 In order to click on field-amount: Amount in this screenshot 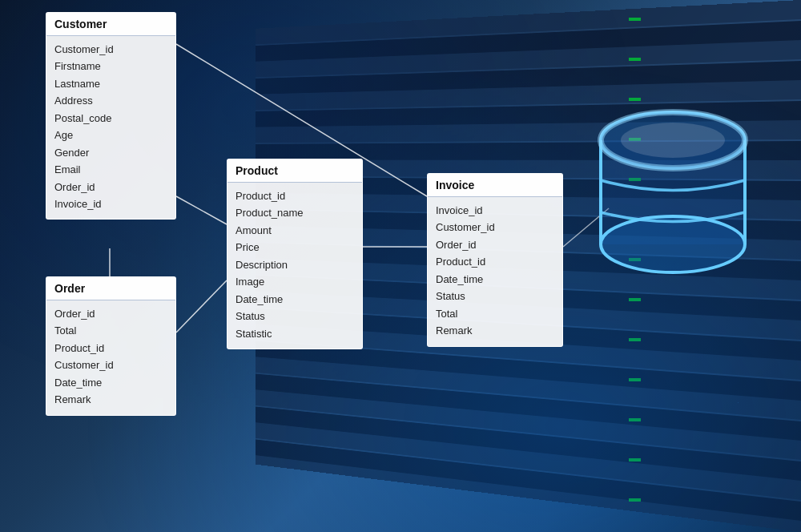, I will do `click(295, 231)`.